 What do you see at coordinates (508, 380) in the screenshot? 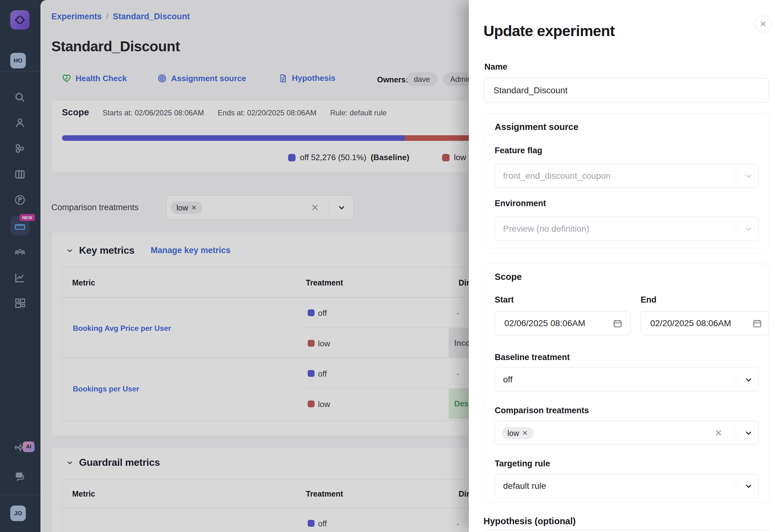
I see `baseline-treatment-value: off` at bounding box center [508, 380].